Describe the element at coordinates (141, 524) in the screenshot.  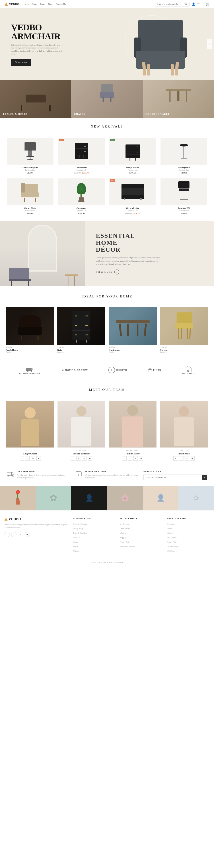
I see `footer-link: My Account` at that location.